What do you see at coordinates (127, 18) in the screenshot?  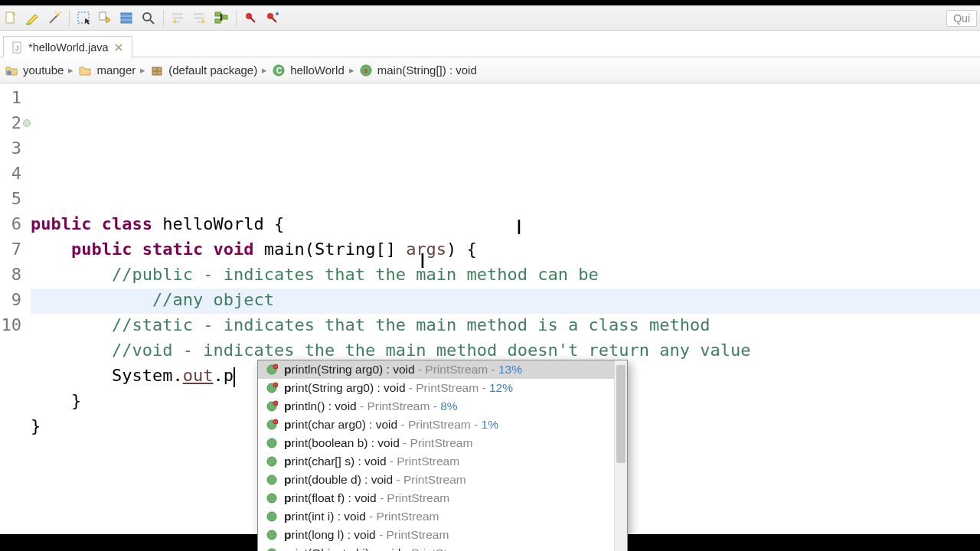 I see `tasks-icon` at bounding box center [127, 18].